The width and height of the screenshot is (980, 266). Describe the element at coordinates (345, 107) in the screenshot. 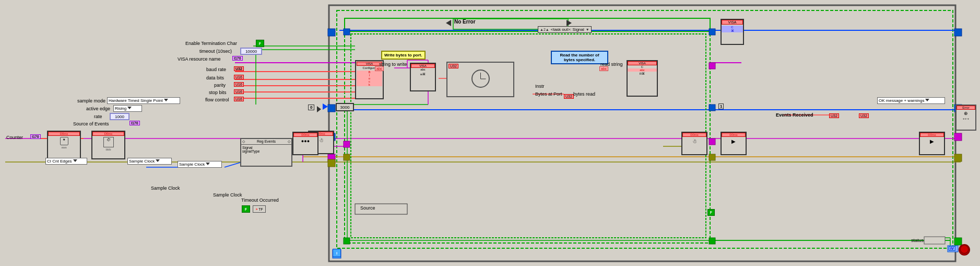

I see `value-3000-control: 3000` at that location.